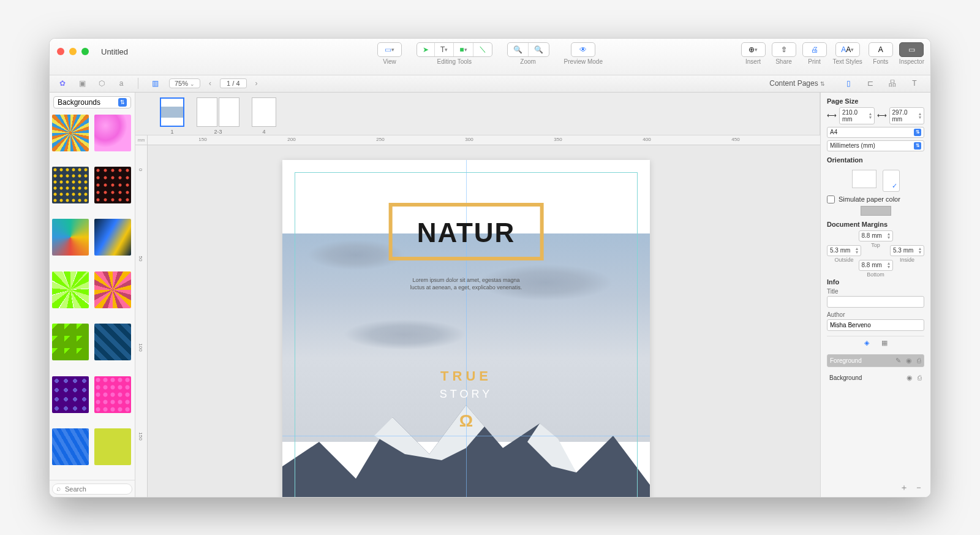 The width and height of the screenshot is (980, 535). Describe the element at coordinates (898, 360) in the screenshot. I see `pencil-icon: ✎` at that location.